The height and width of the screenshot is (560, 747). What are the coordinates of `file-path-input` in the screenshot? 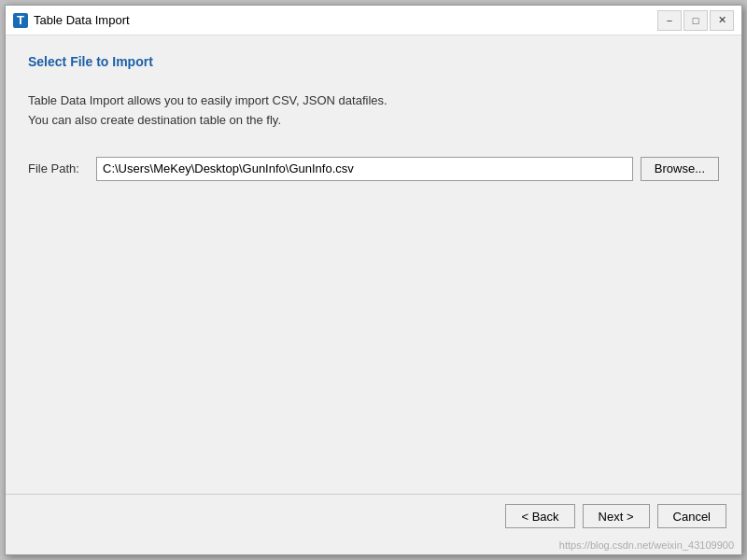 It's located at (364, 169).